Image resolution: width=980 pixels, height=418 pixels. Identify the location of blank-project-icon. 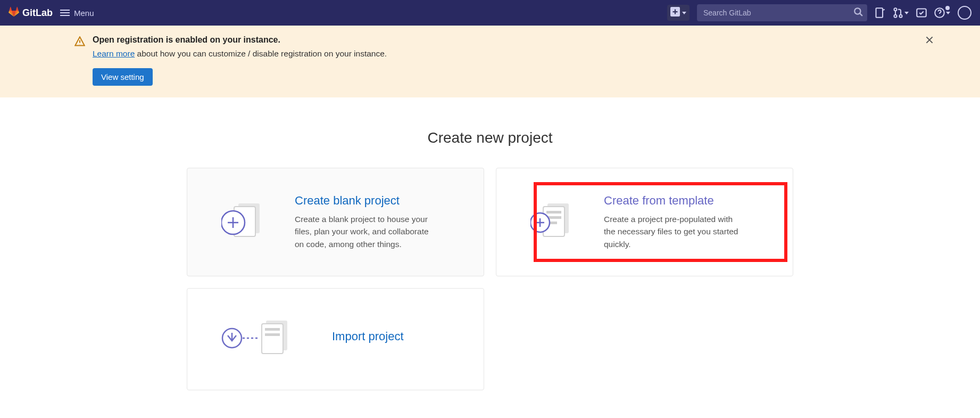
(245, 222).